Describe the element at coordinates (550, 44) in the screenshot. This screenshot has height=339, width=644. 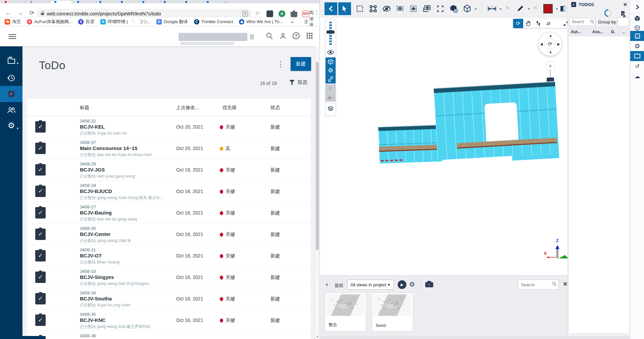
I see `wheel-orbit-icon: ⟳` at that location.